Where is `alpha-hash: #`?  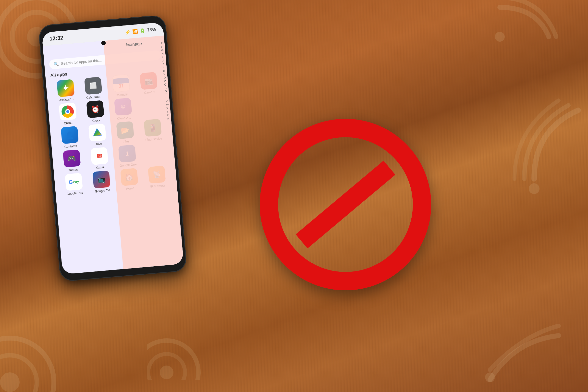 alpha-hash: # is located at coordinates (168, 118).